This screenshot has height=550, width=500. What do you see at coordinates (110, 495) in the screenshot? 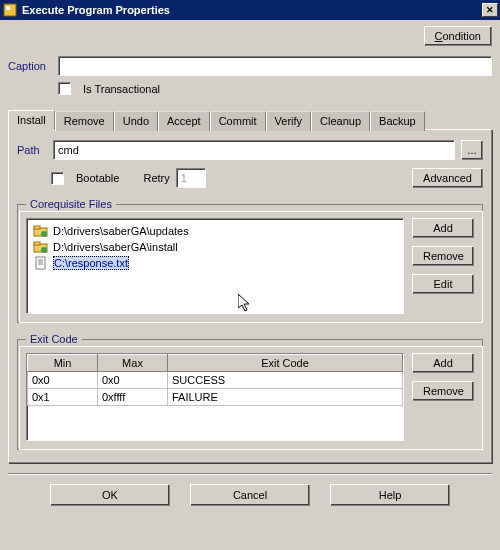
I see `ok-button: OK` at bounding box center [110, 495].